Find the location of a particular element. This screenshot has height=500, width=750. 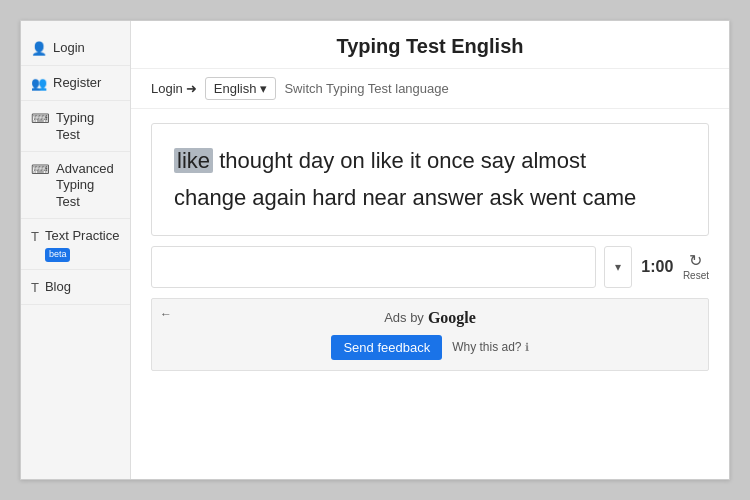

register-icon: 👥 is located at coordinates (39, 84).